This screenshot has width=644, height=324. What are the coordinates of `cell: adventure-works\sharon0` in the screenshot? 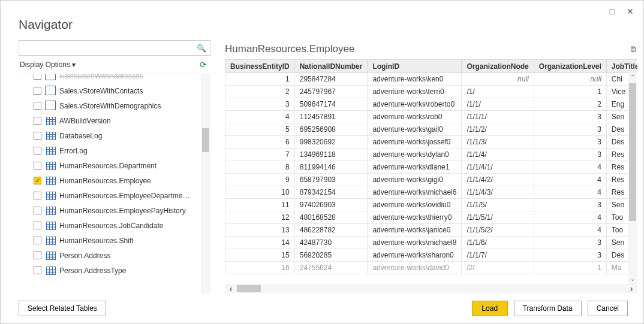 It's located at (415, 255).